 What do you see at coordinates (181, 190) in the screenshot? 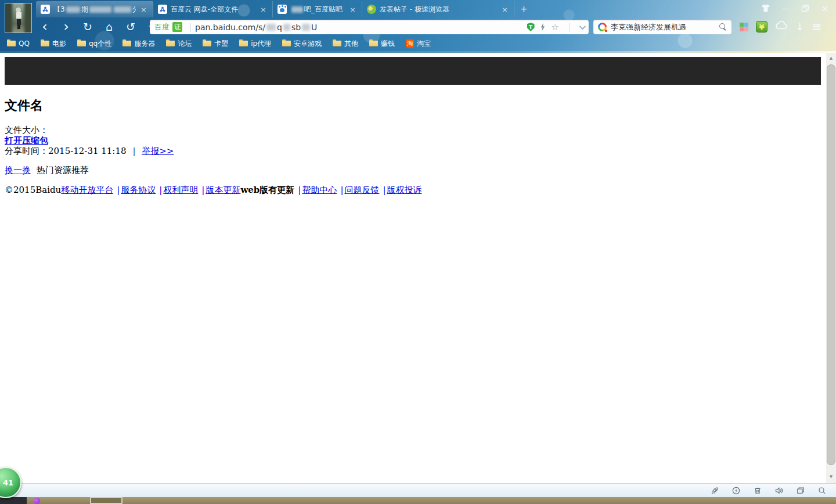
I see `footer-link-rights-statement: 权利声明` at bounding box center [181, 190].